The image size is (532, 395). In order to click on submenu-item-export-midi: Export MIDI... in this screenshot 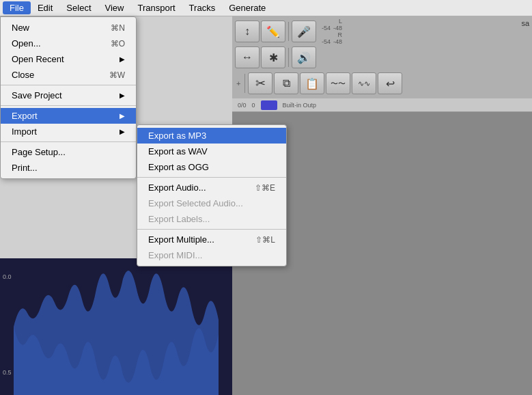, I will do `click(212, 256)`.